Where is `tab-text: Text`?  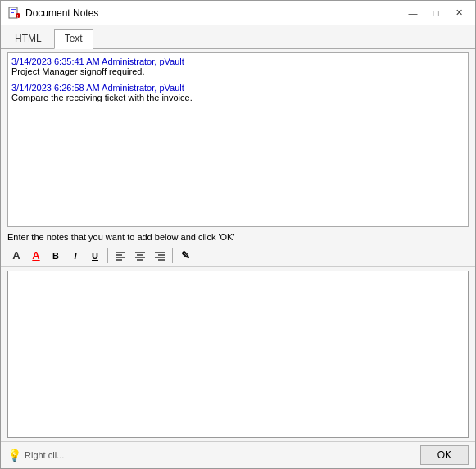 tab-text: Text is located at coordinates (74, 39).